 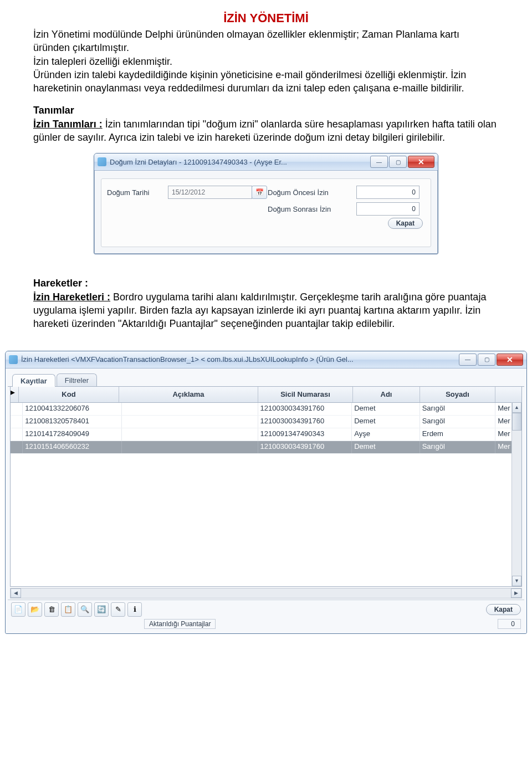 I want to click on scroll-left-icon: ◀, so click(x=16, y=593).